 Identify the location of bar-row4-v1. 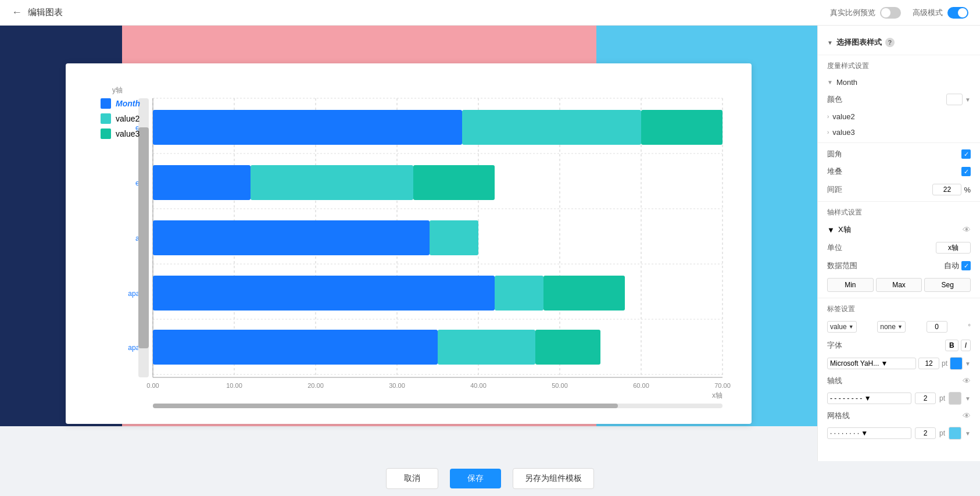
(324, 293).